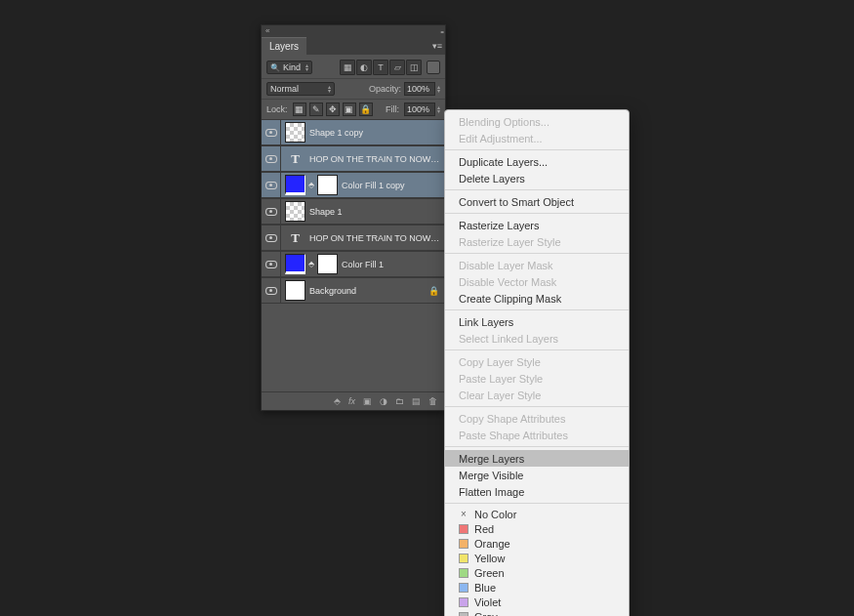 This screenshot has height=616, width=854. Describe the element at coordinates (353, 46) in the screenshot. I see `panel-tabs: Layers ▾≡` at that location.